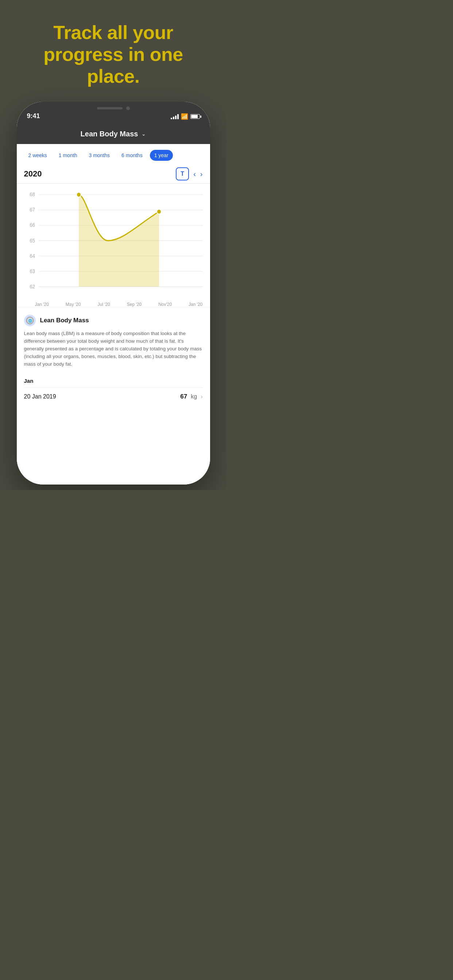 This screenshot has height=980, width=453. Describe the element at coordinates (38, 155) in the screenshot. I see `filter-2-weeks: 2 weeks` at that location.